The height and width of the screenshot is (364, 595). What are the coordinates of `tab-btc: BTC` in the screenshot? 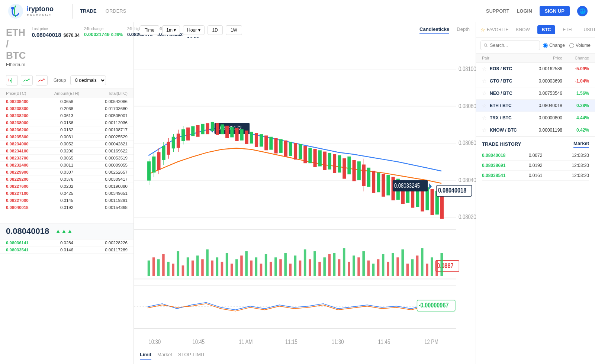 It's located at (547, 30).